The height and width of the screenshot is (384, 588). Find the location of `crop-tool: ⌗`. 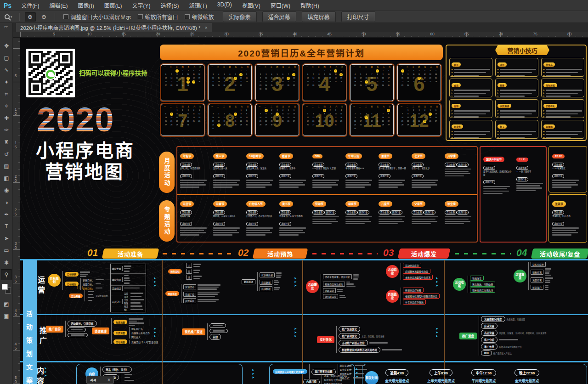

crop-tool: ⌗ is located at coordinates (6, 94).